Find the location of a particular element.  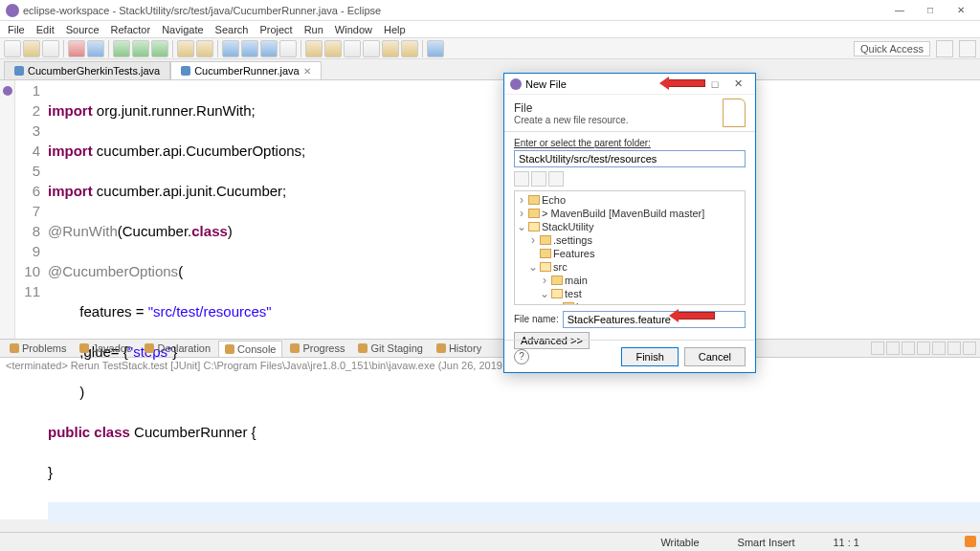

rss-icon is located at coordinates (970, 541).